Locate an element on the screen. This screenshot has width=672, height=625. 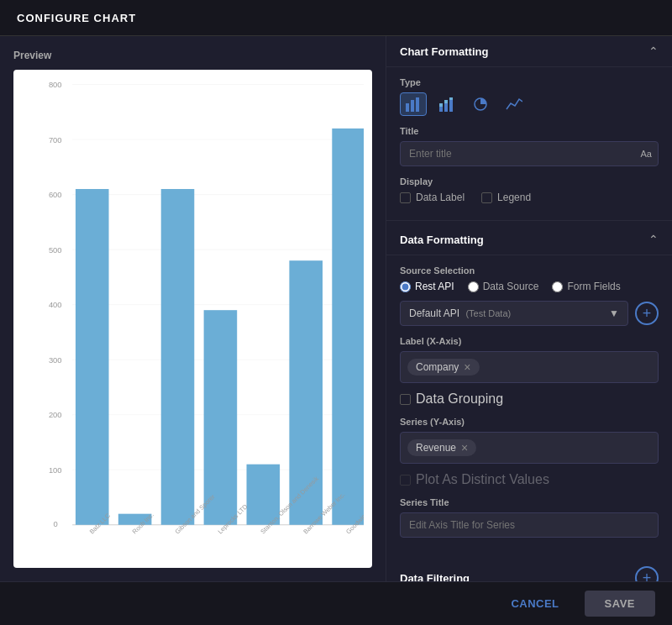
dropdown-chevron-icon: ▼ is located at coordinates (614, 313).